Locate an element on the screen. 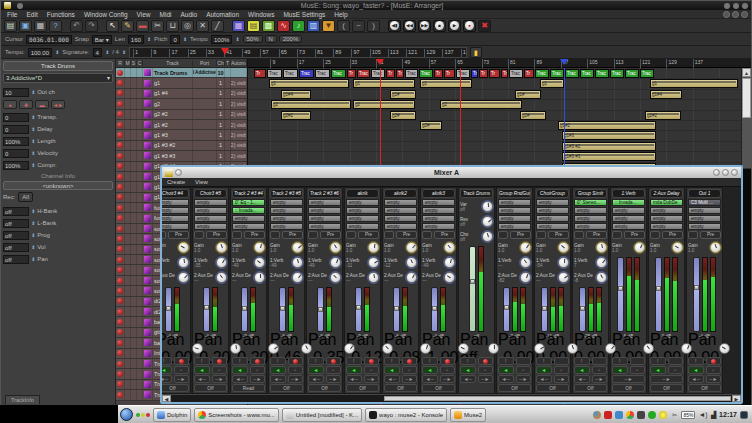 The width and height of the screenshot is (752, 423). pitch-spinner: ⬍ is located at coordinates (185, 39).